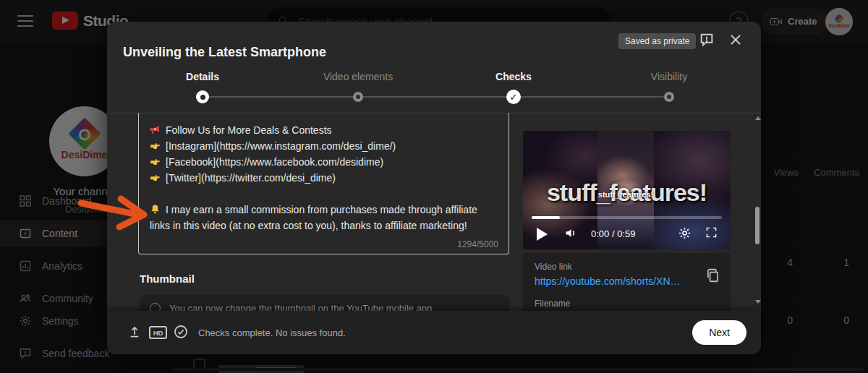  I want to click on video-preview-player: stuff_features! stuff_features! 0:00 / 0…, so click(626, 190).